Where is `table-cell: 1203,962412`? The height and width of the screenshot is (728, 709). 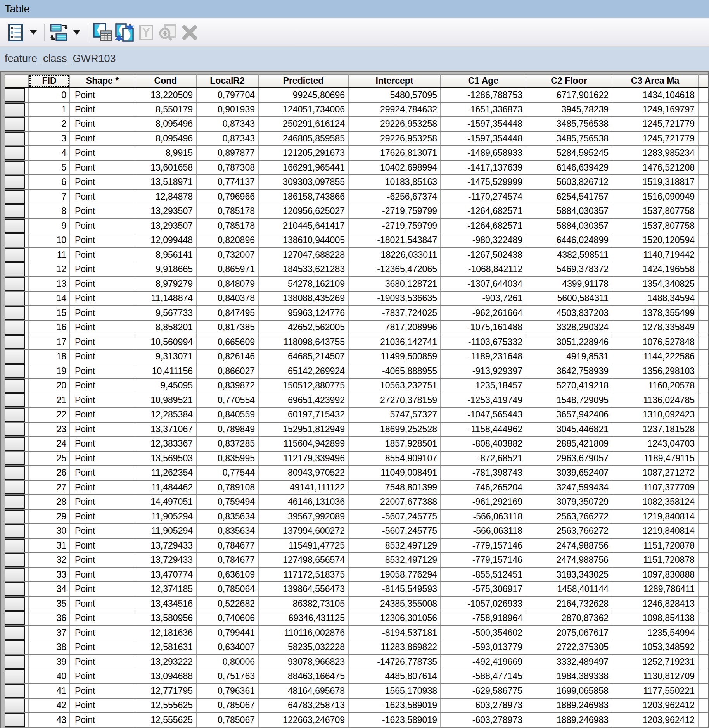
table-cell: 1203,962412 is located at coordinates (655, 720).